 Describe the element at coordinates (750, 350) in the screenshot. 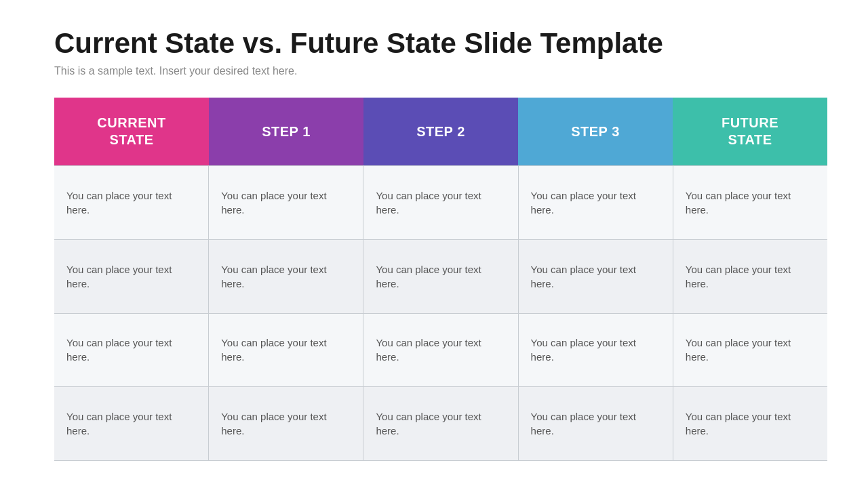

I see `table-cell-r2-c4: You can place your text here.` at that location.